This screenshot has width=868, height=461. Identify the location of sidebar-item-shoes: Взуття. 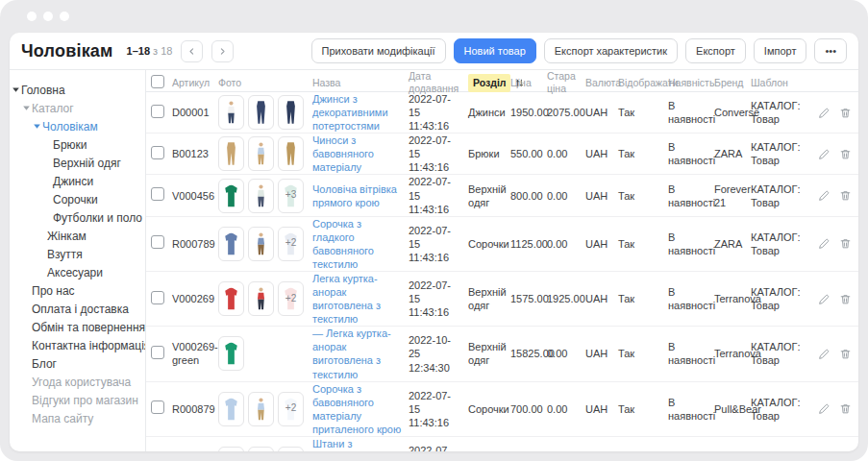
(77, 255).